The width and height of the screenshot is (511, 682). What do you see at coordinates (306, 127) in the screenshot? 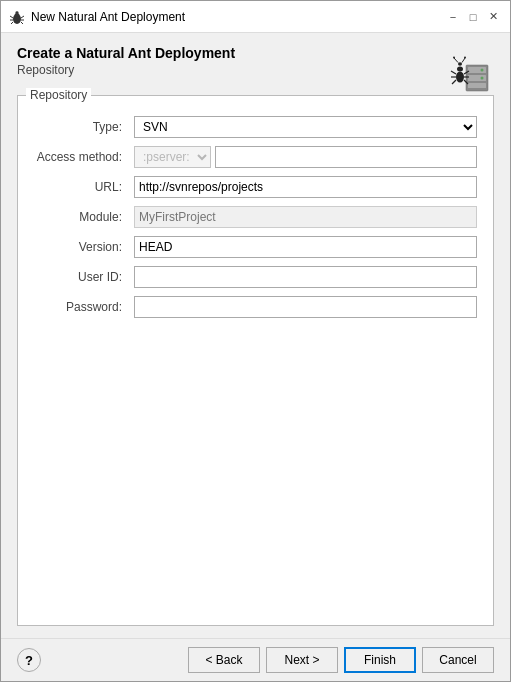
I see `type-select-wrapper: SVN` at bounding box center [306, 127].